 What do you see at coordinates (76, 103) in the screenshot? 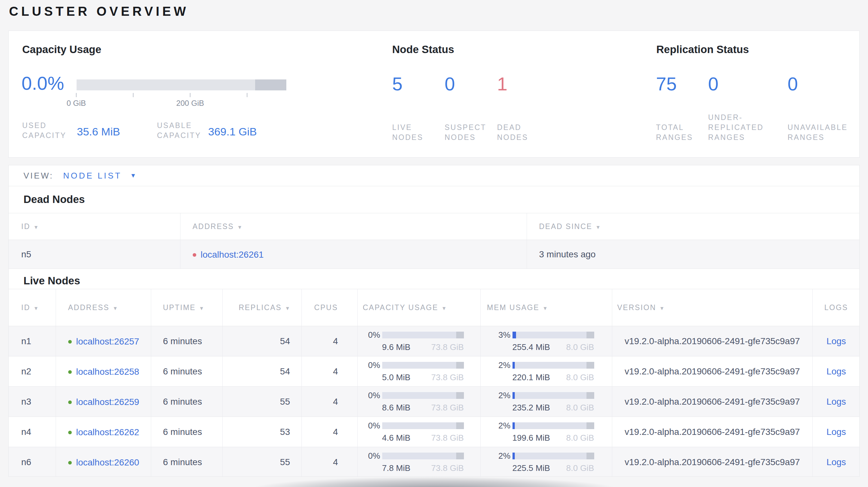
I see `axis-tick-label: 0 GiB` at bounding box center [76, 103].